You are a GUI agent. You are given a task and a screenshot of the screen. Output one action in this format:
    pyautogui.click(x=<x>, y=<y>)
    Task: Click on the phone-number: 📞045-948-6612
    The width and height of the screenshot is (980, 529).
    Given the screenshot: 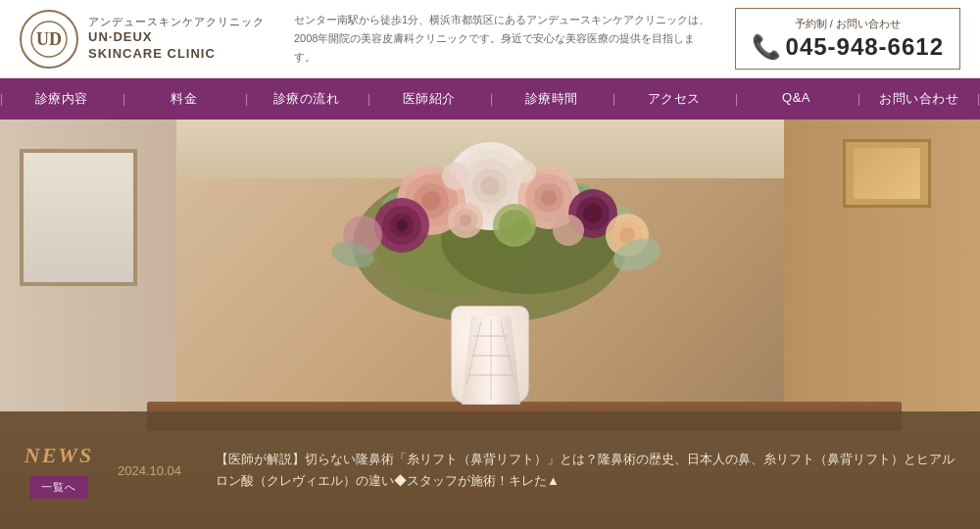 What is the action you would take?
    pyautogui.click(x=848, y=47)
    